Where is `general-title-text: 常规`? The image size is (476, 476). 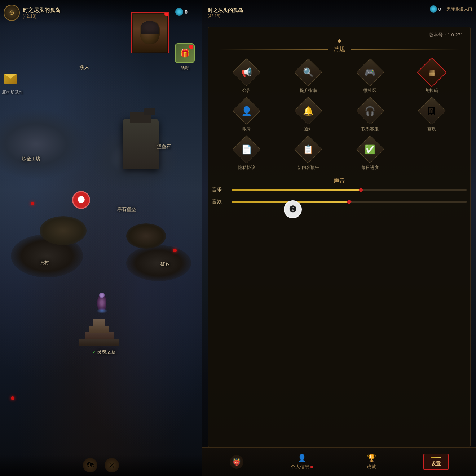 general-title-text: 常规 is located at coordinates (339, 50).